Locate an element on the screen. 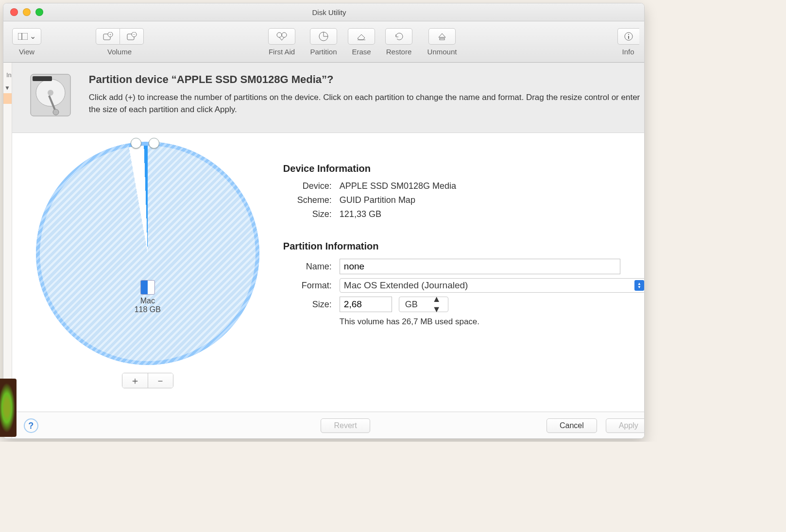 The height and width of the screenshot is (532, 786). device-info-header: Device Information is located at coordinates (464, 169).